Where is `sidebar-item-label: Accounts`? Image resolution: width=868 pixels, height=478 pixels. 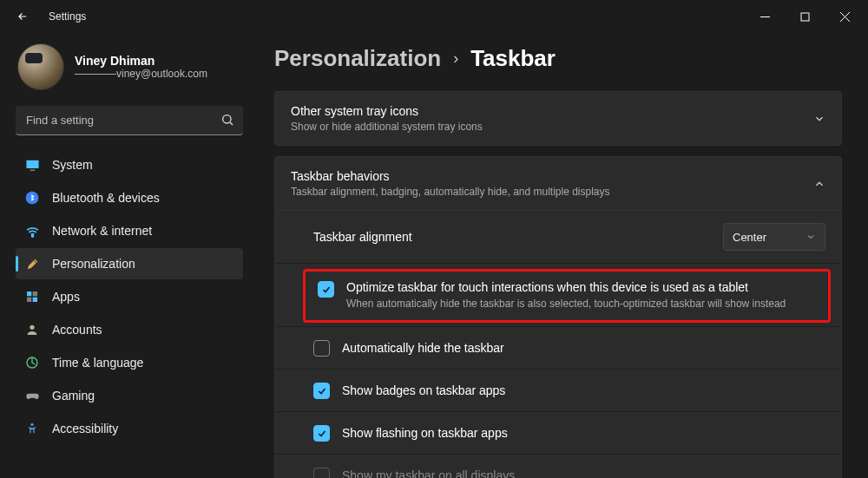 sidebar-item-label: Accounts is located at coordinates (77, 330).